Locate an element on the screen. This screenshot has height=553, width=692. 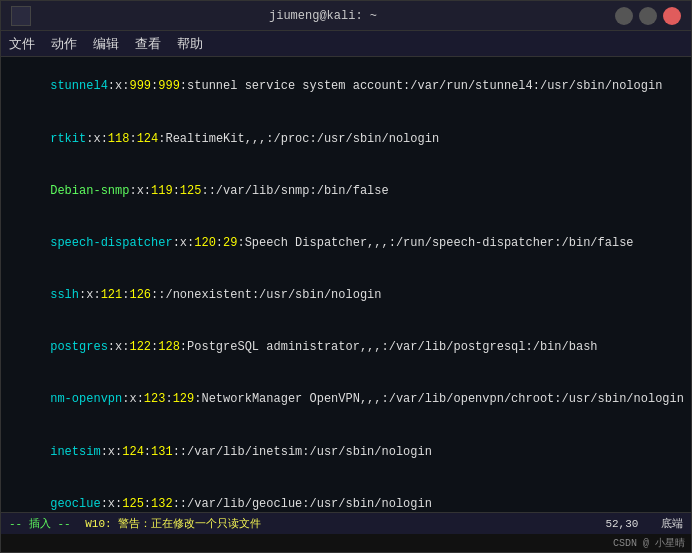
terminal-line: nm-openvpn:x:123:129:NetworkManager Open… is located at coordinates (346, 400).